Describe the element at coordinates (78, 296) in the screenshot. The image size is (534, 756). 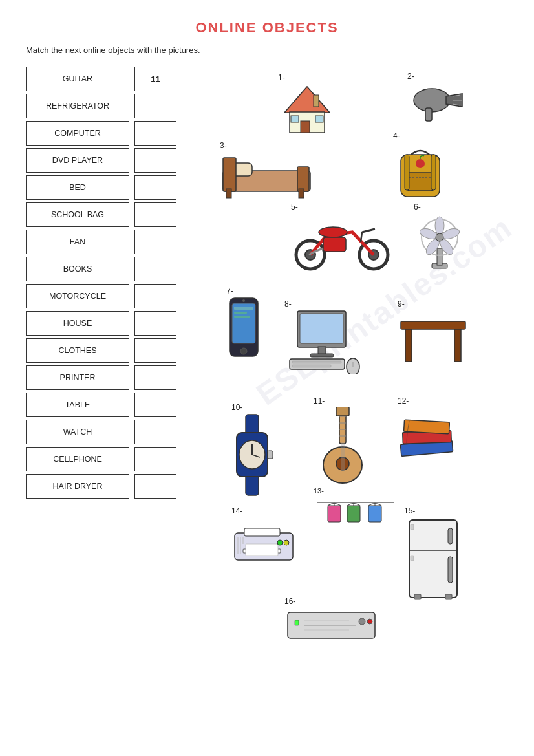
I see `word-label: MOTORCYCLE` at that location.